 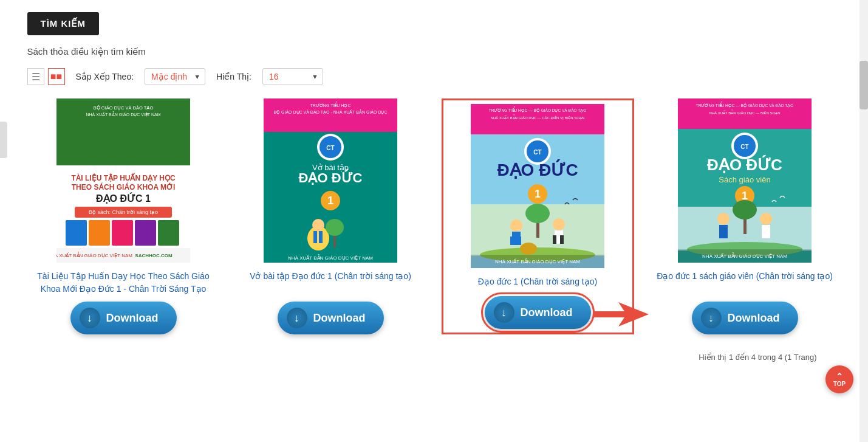 What do you see at coordinates (745, 318) in the screenshot?
I see `download-button-4: ↓ Download` at bounding box center [745, 318].